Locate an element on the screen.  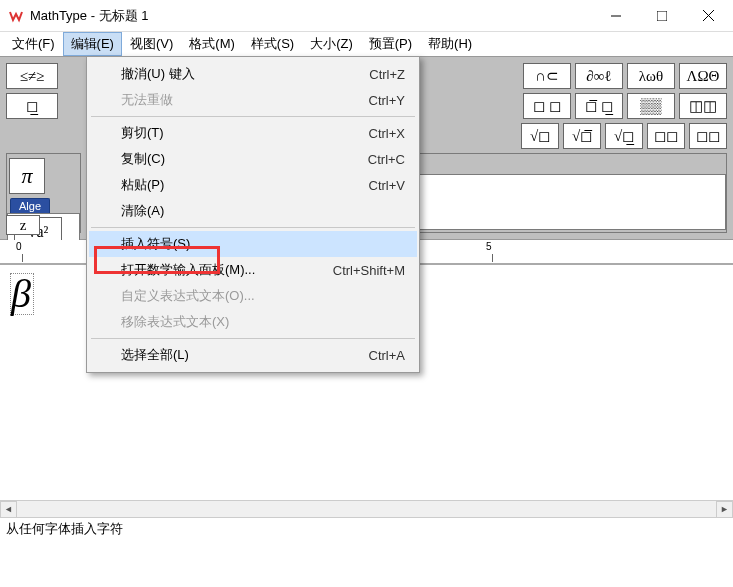
menu-size: 大小(Z) is located at coordinates (332, 44).